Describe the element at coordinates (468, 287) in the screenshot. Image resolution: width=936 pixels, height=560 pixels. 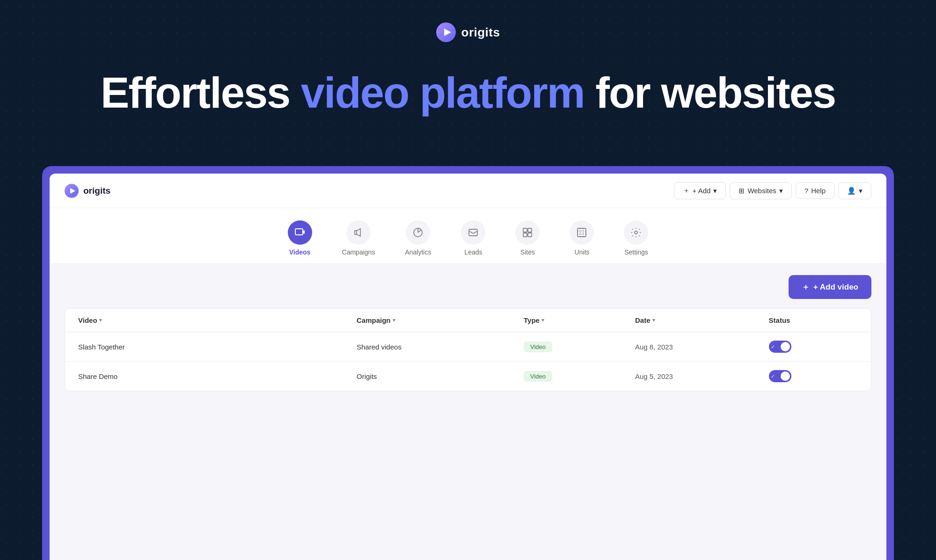
I see `content-toolbar: ＋ + Add video` at that location.